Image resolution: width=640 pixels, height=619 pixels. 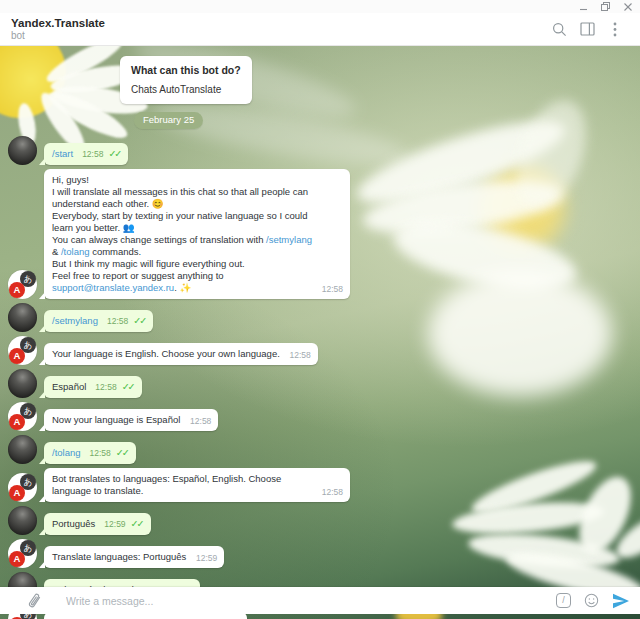 I want to click on titlebar, so click(x=320, y=6).